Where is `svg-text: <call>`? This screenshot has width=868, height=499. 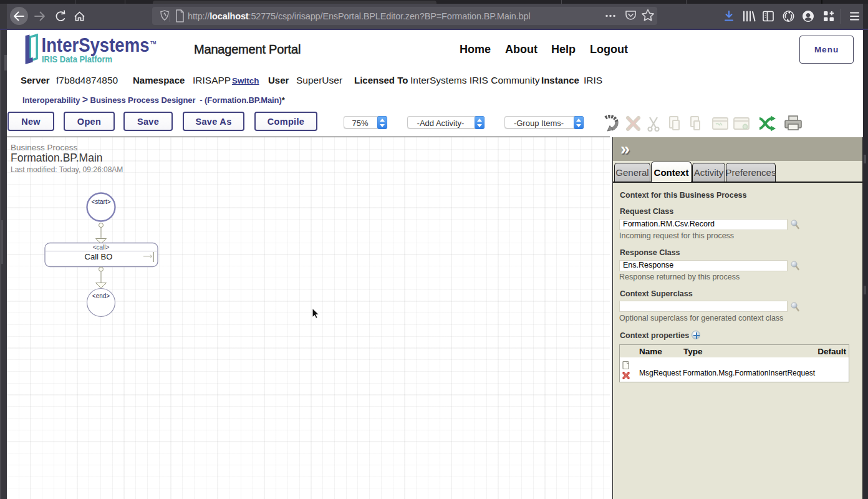 svg-text: <call> is located at coordinates (101, 247).